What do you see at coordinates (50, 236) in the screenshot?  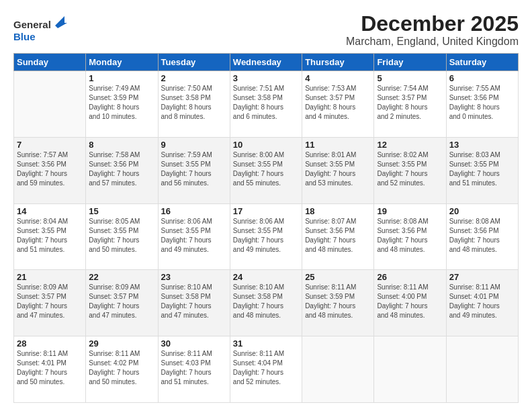 I see `cell-info: Sunrise: 8:04 AMSunset: 3:55 PMDaylight:…` at bounding box center [50, 236].